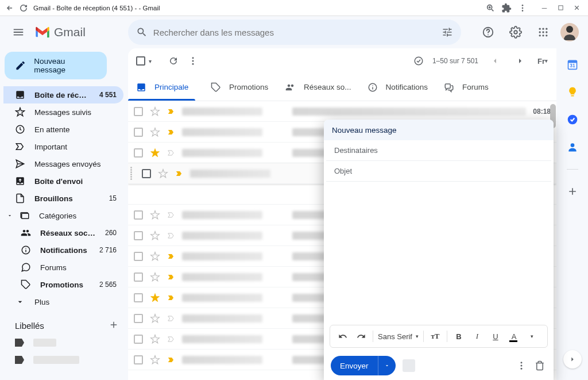 Image resolution: width=588 pixels, height=380 pixels. I want to click on drag-handle, so click(133, 174).